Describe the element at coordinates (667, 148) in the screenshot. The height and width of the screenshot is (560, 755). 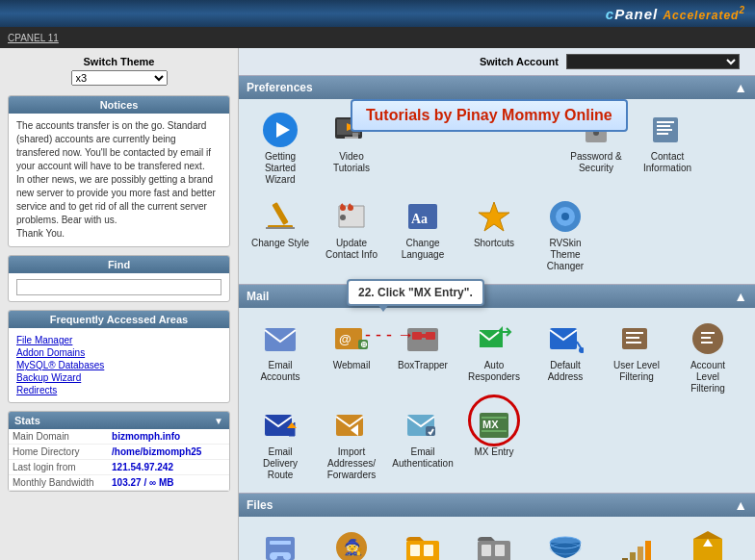
I see `pref-contact-info: Contact Information` at that location.